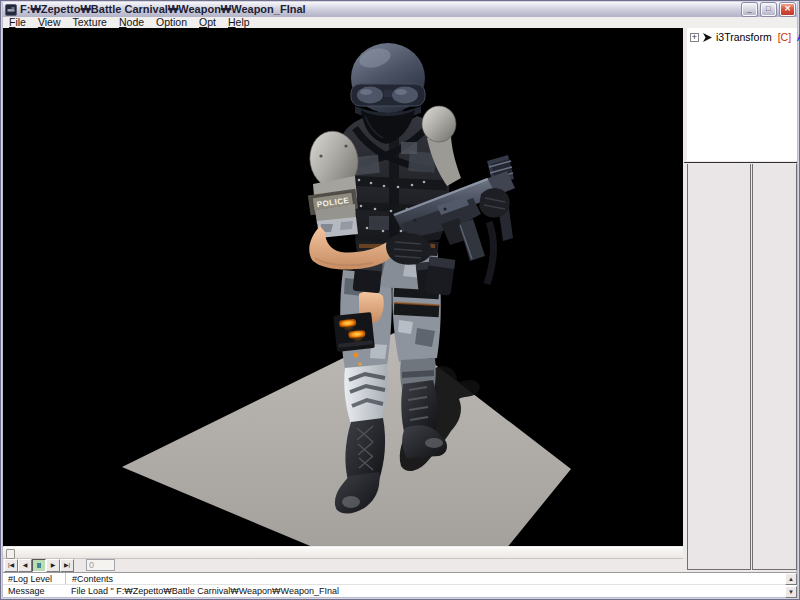 This screenshot has height=600, width=800. Describe the element at coordinates (768, 10) in the screenshot. I see `maximize-button: □` at that location.